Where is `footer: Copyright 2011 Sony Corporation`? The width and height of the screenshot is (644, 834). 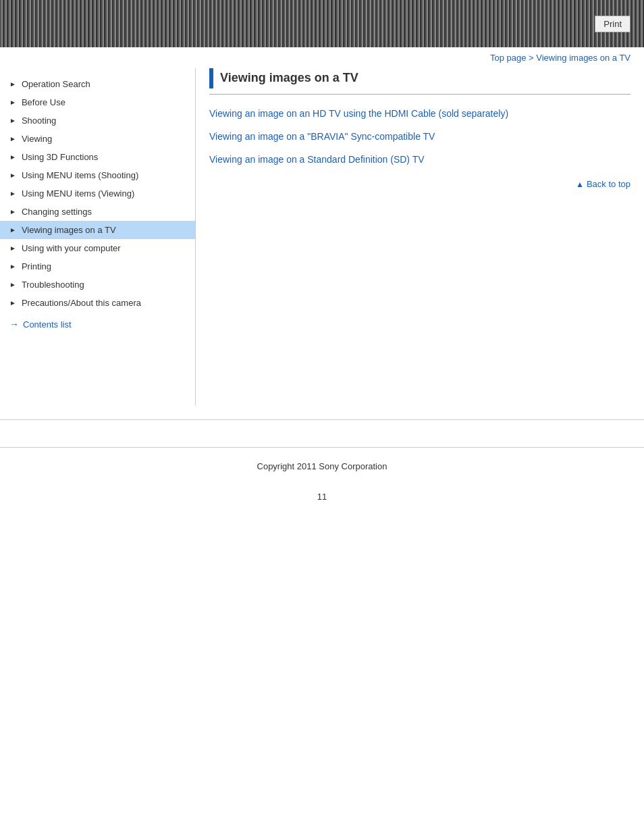
footer: Copyright 2011 Sony Corporation is located at coordinates (322, 466).